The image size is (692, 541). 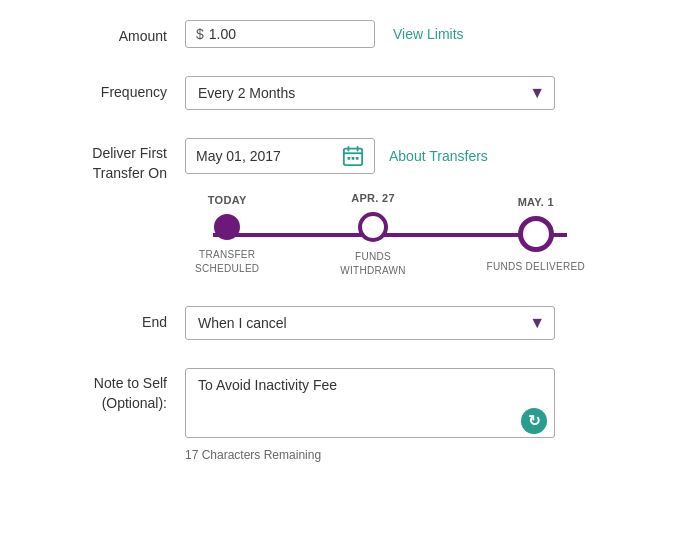 I want to click on view-limits-link: View Limits, so click(x=428, y=34).